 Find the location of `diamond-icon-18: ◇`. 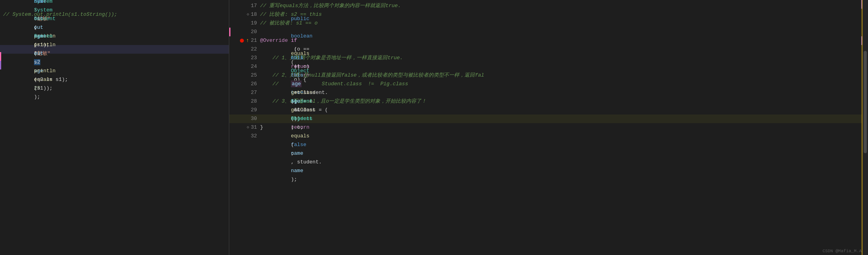

diamond-icon-18: ◇ is located at coordinates (248, 15).